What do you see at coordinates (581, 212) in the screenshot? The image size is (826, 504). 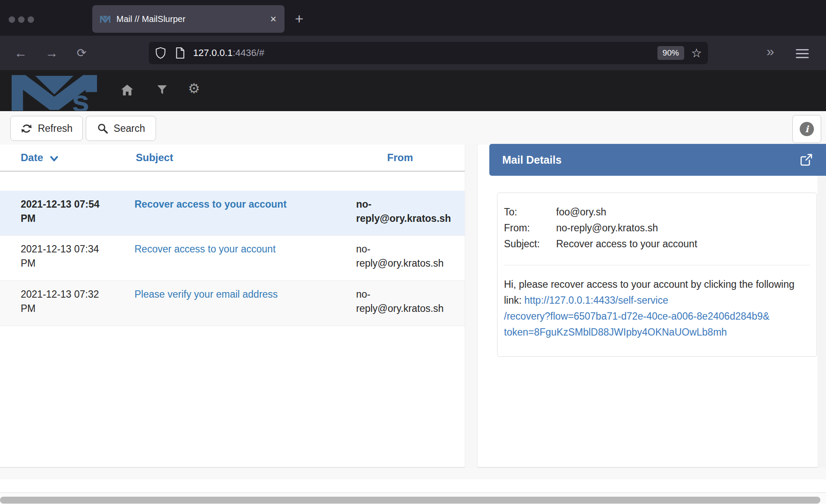 I see `to-value: foo@ory.sh` at bounding box center [581, 212].